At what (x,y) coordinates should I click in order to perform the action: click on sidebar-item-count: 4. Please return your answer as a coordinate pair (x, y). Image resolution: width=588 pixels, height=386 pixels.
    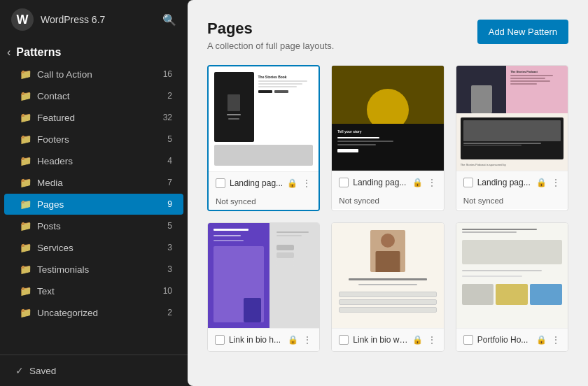
    Looking at the image, I should click on (169, 161).